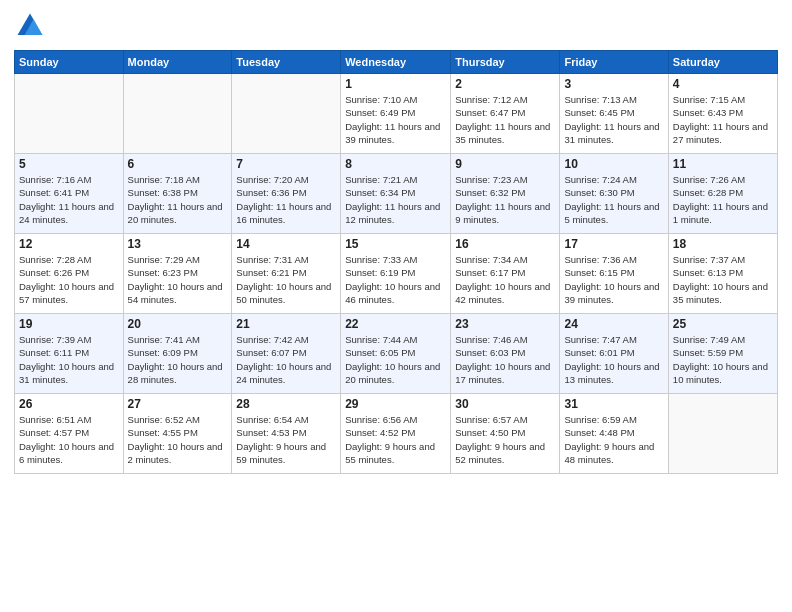 The image size is (792, 612). Describe the element at coordinates (396, 324) in the screenshot. I see `day-number: 22` at that location.